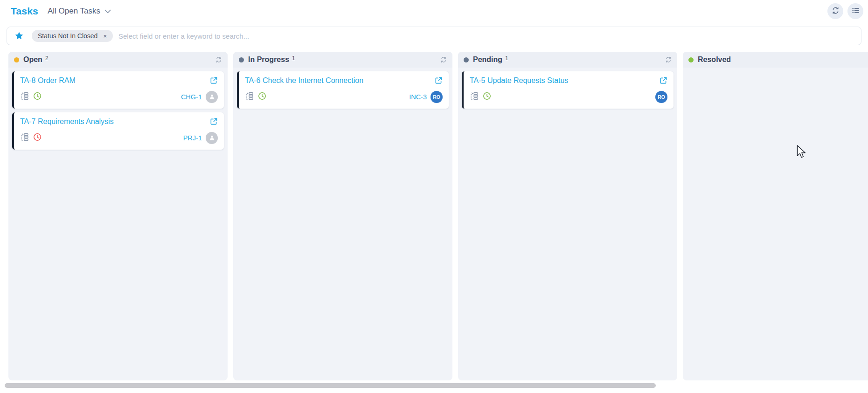 Image resolution: width=868 pixels, height=393 pixels. I want to click on column-in-progress-body: TA-6 Check the Internet Connection, so click(343, 90).